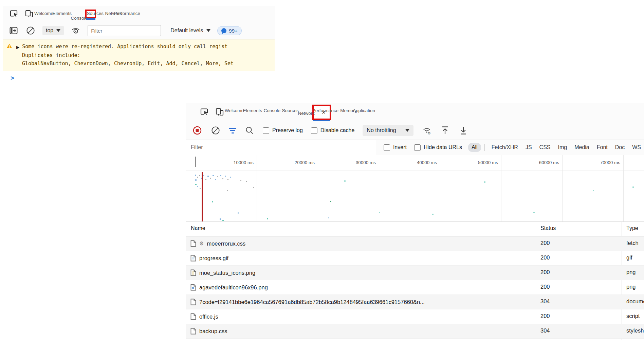  I want to click on search-icon, so click(250, 130).